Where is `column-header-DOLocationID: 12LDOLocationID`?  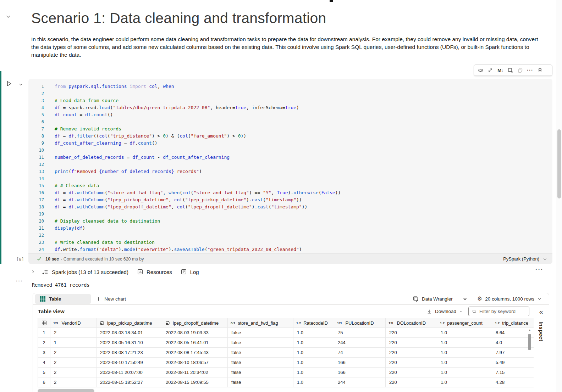 column-header-DOLocationID: 12LDOLocationID is located at coordinates (412, 323).